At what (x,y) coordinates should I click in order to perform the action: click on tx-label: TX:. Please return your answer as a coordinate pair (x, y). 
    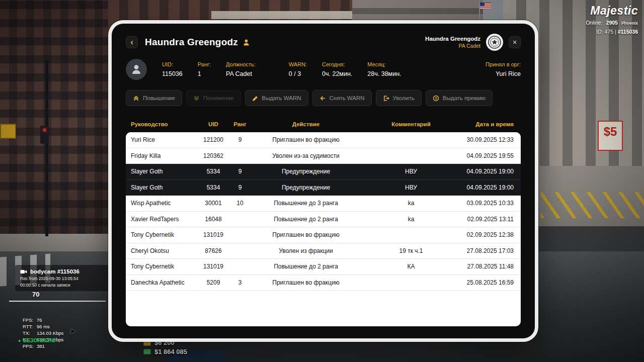
    Looking at the image, I should click on (30, 333).